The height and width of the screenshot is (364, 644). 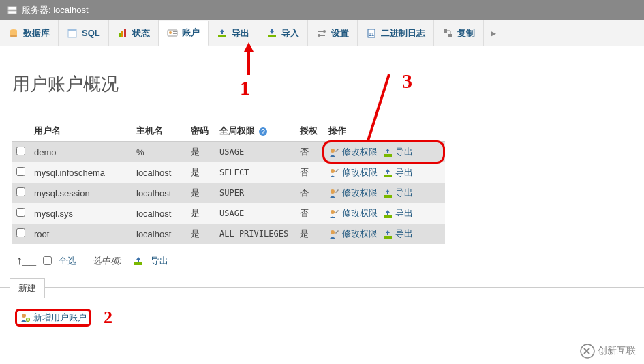 What do you see at coordinates (81, 131) in the screenshot?
I see `col-user: 用户名` at bounding box center [81, 131].